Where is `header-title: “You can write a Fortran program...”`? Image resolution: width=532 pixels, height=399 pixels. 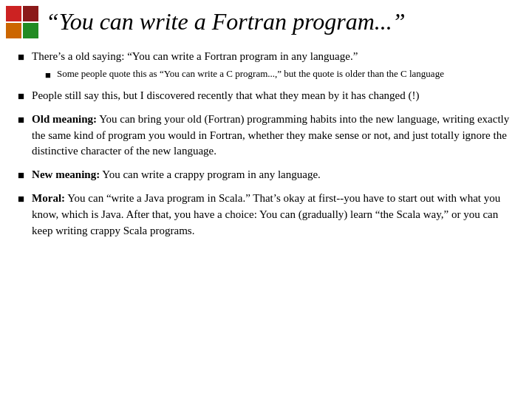 header-title: “You can write a Fortran program...” is located at coordinates (226, 22).